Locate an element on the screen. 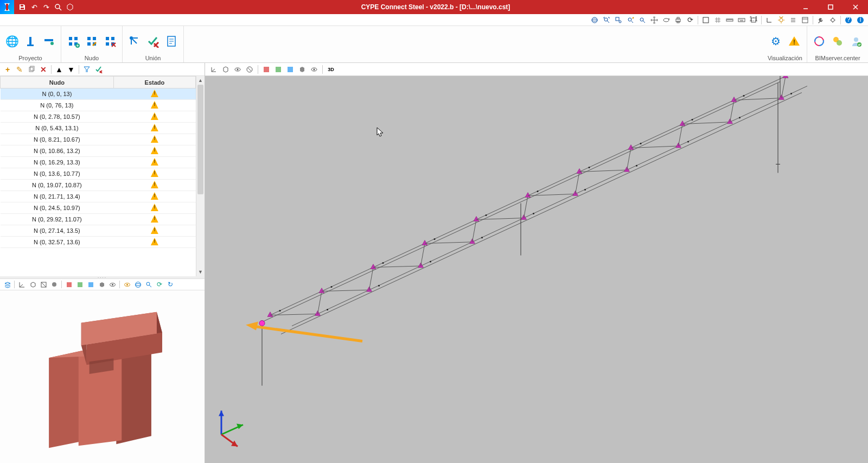 Image resolution: width=868 pixels, height=463 pixels. table-row: N (0, 8.21, 10.67) is located at coordinates (98, 140).